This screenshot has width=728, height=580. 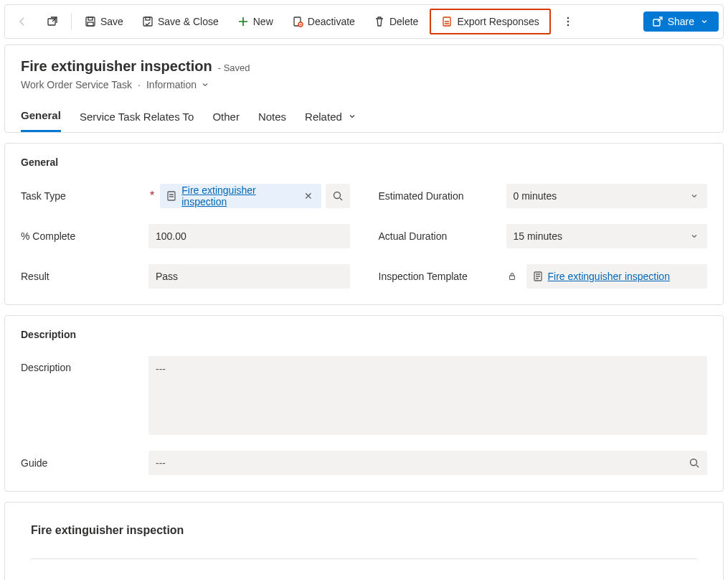 What do you see at coordinates (427, 396) in the screenshot?
I see `description-textarea: ---` at bounding box center [427, 396].